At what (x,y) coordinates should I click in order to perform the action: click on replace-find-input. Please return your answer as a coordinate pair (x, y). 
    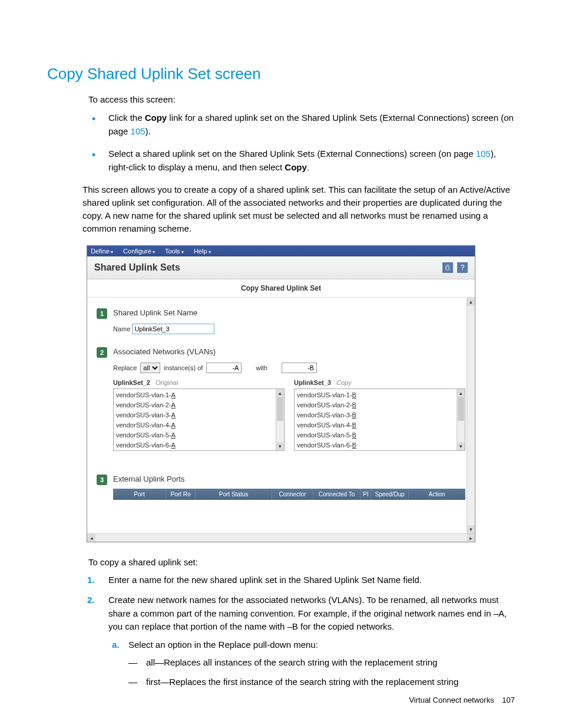
    Looking at the image, I should click on (224, 368).